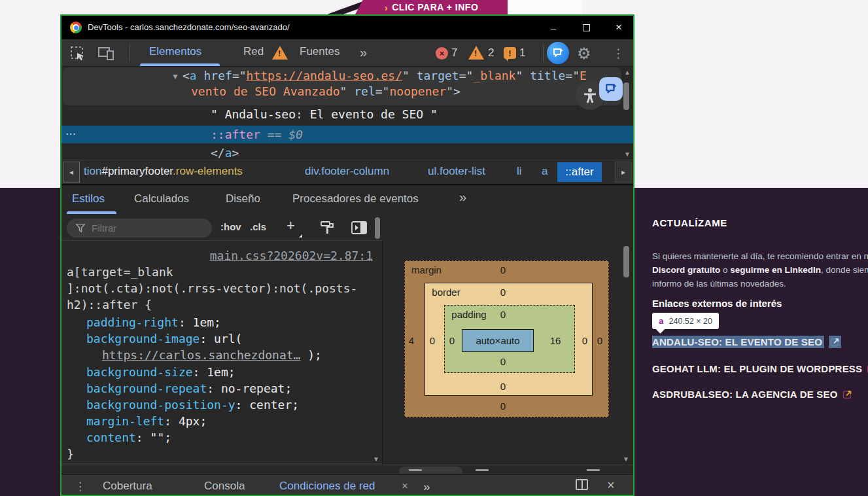  What do you see at coordinates (405, 486) in the screenshot?
I see `close-tab-icon: ×` at bounding box center [405, 486].